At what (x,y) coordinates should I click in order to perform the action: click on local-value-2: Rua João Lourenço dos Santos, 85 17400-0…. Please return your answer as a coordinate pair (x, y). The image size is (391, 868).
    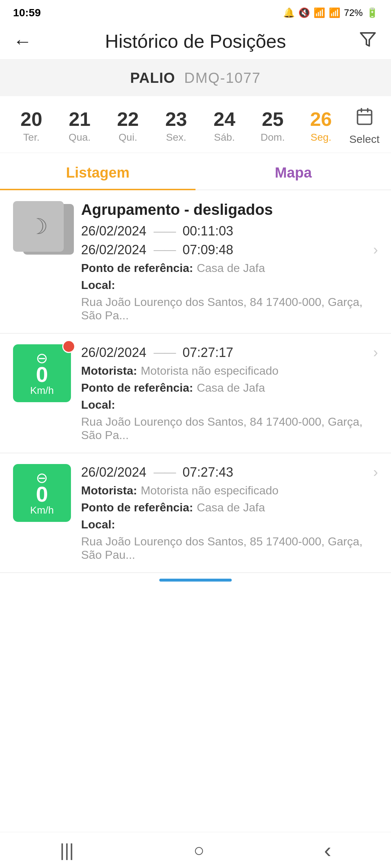
    Looking at the image, I should click on (230, 548).